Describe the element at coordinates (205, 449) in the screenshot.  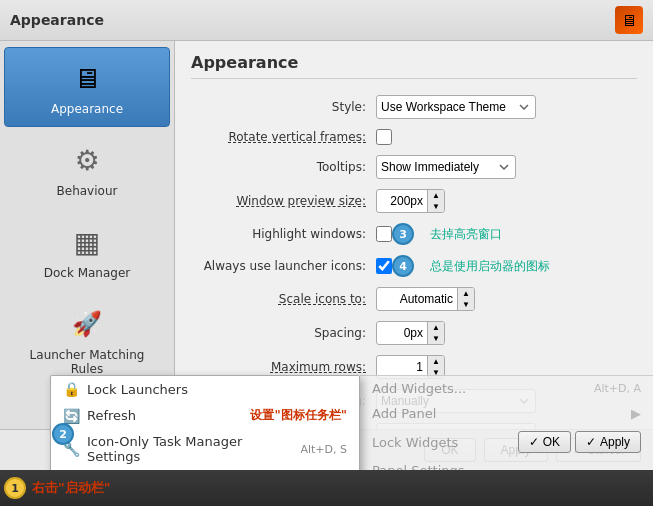
I see `menu-item-icon-only: 🔧 Icon-Only Task Manager Settings Alt+D,…` at that location.